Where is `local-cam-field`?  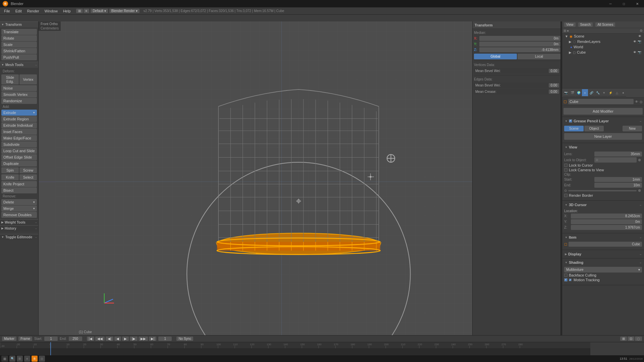
local-cam-field is located at coordinates (602, 191).